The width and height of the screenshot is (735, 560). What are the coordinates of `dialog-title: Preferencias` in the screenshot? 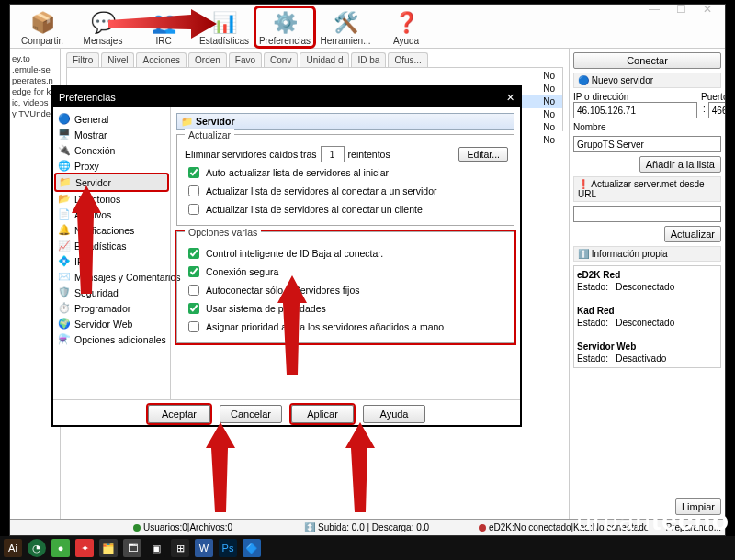 It's located at (87, 97).